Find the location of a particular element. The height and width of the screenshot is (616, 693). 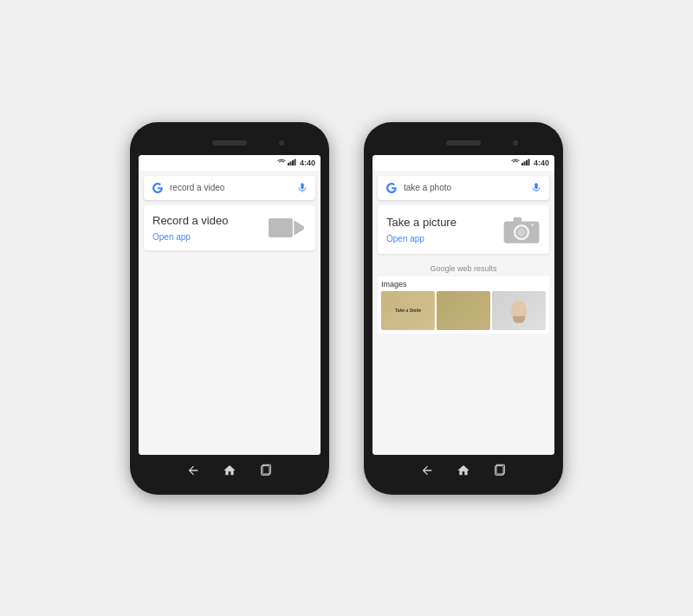

images-row: Take a Smile is located at coordinates (463, 310).